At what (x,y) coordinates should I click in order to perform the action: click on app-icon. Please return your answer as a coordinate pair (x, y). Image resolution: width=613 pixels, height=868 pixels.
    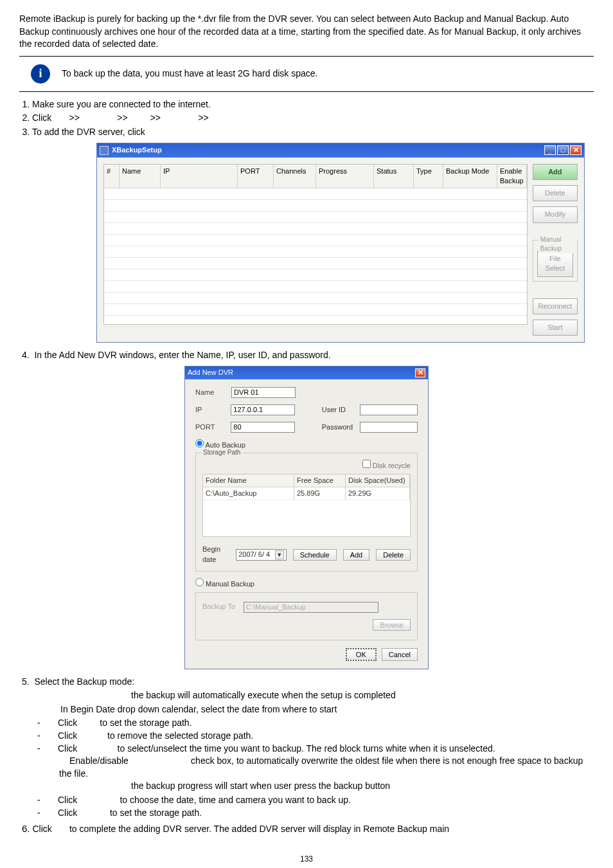
    Looking at the image, I should click on (104, 150).